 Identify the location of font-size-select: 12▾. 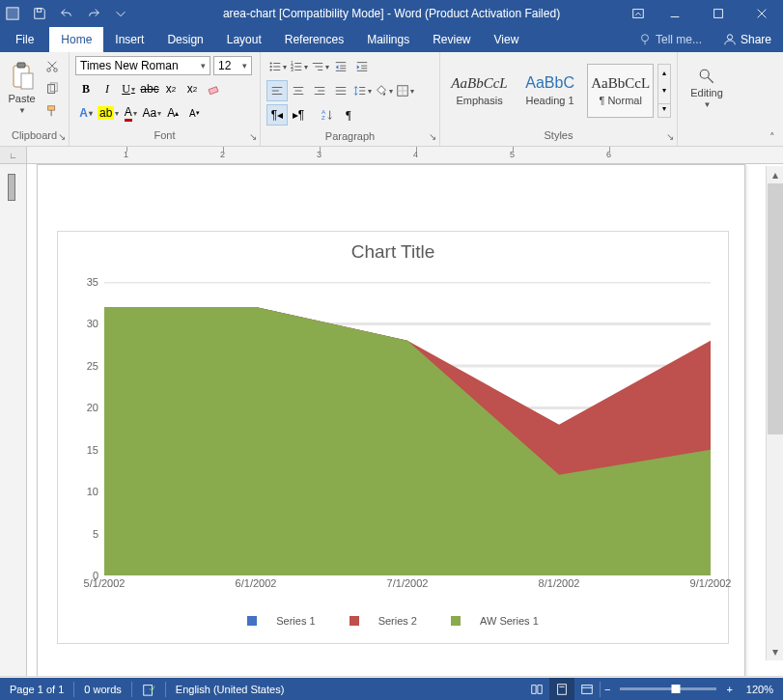
(233, 66).